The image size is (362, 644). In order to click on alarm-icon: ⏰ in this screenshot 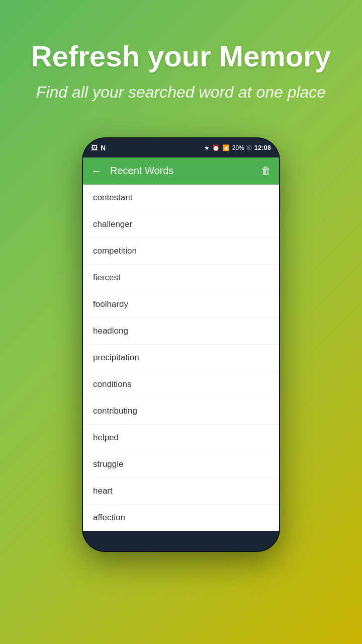, I will do `click(216, 148)`.